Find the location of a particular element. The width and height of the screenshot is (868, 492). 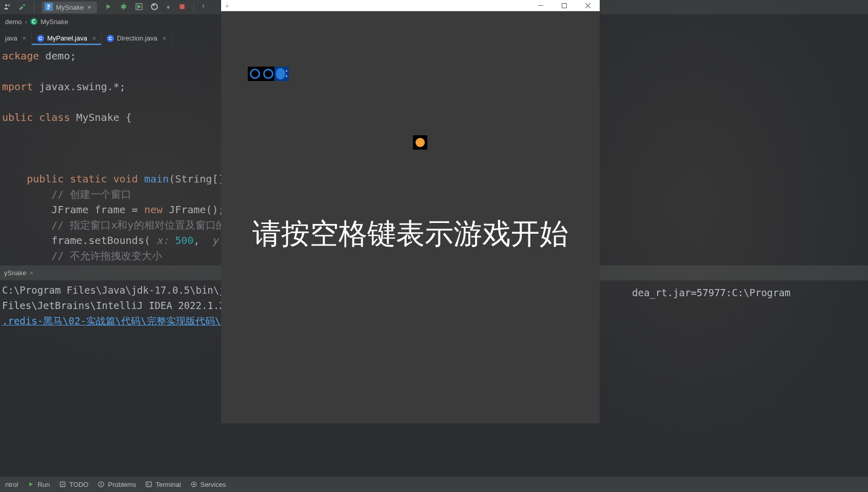

translate-icon is located at coordinates (205, 7).